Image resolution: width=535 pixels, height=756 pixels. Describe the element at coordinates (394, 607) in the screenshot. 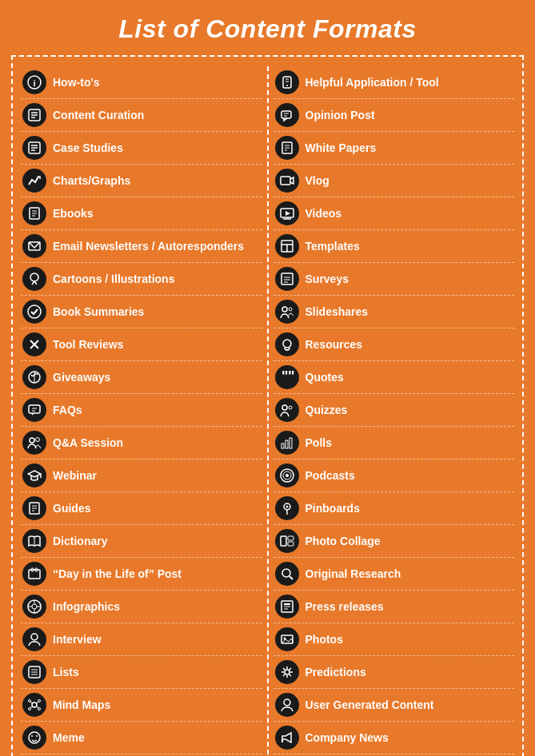

I see `list-item: Press releases` at that location.